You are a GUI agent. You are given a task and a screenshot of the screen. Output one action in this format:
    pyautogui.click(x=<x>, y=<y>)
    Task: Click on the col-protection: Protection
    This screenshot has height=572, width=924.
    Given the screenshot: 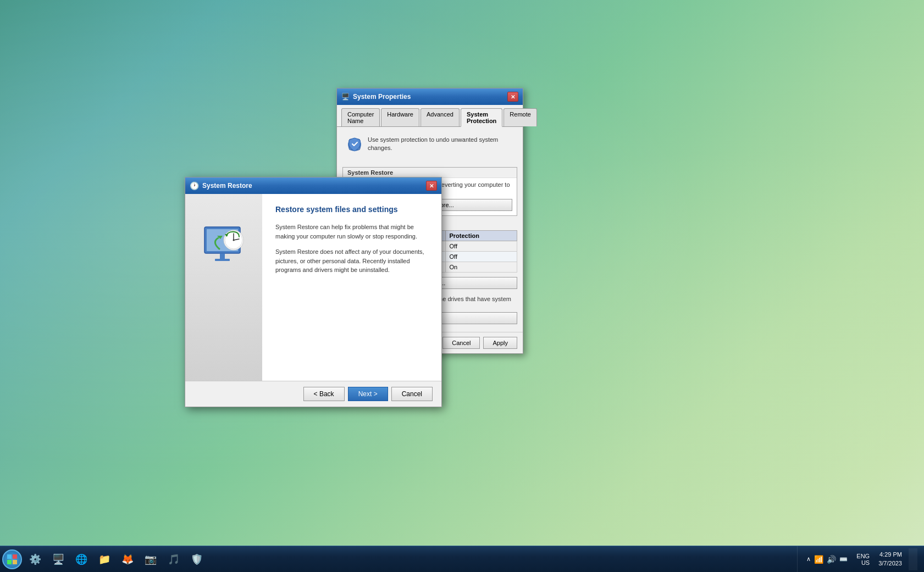 What is the action you would take?
    pyautogui.click(x=482, y=236)
    